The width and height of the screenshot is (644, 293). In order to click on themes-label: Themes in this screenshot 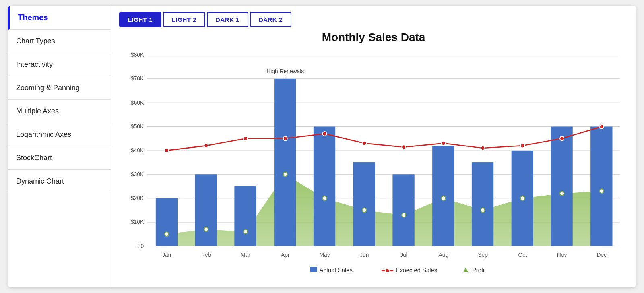, I will do `click(33, 17)`.